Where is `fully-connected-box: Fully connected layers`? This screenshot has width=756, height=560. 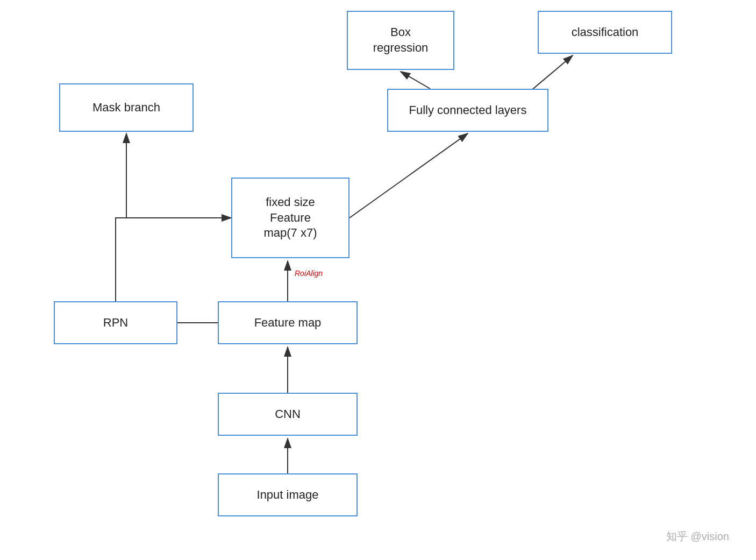 fully-connected-box: Fully connected layers is located at coordinates (468, 110).